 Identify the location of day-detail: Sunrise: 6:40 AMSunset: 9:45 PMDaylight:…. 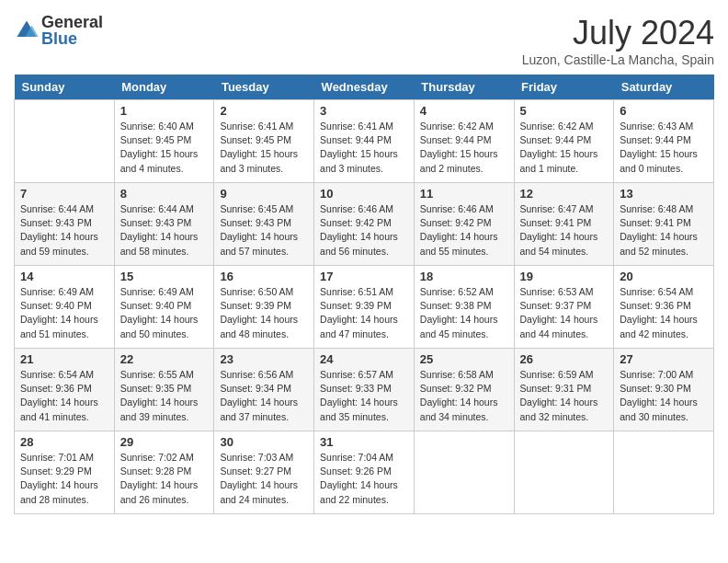
(165, 147).